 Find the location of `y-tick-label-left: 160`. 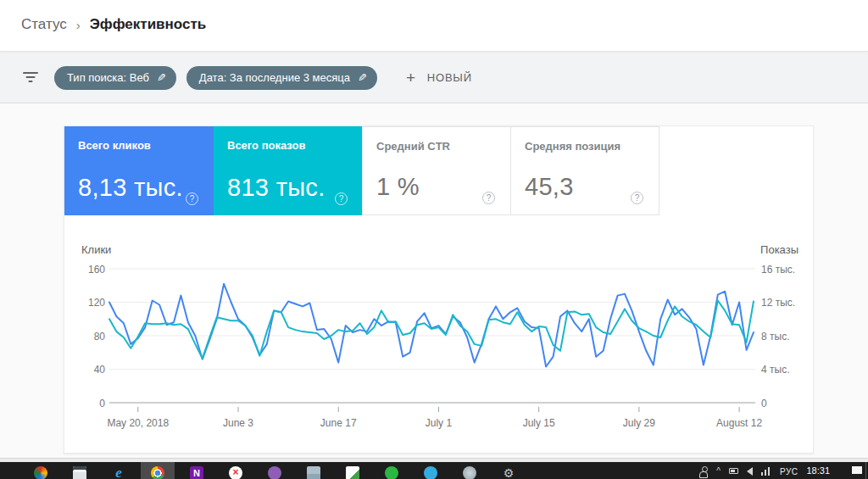

y-tick-label-left: 160 is located at coordinates (97, 270).